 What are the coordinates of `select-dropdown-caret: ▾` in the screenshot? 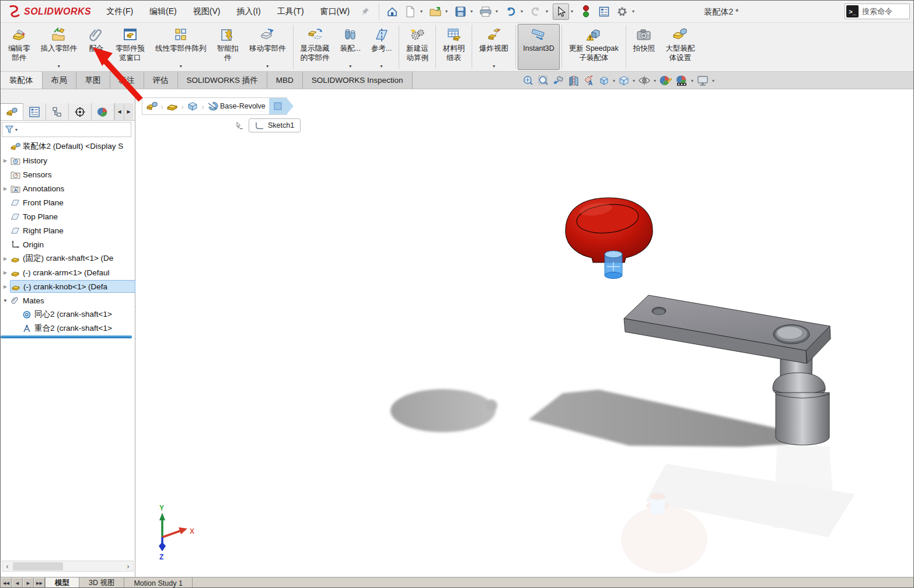 It's located at (572, 12).